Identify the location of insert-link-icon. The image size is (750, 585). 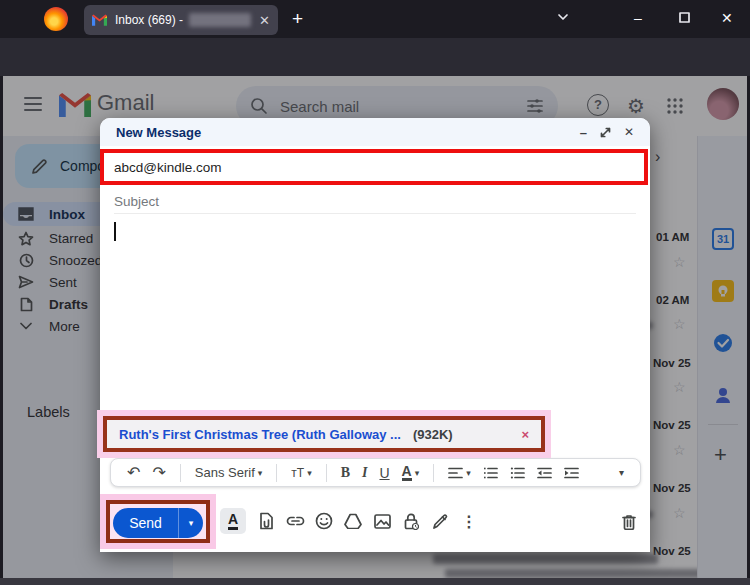
(295, 521).